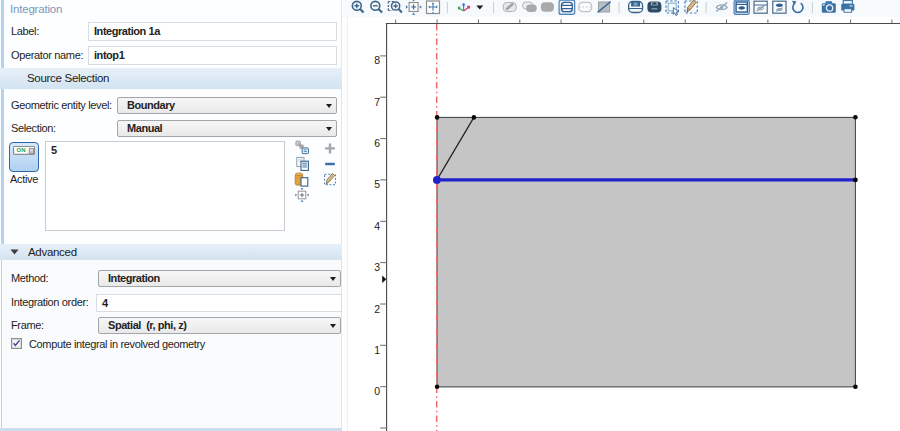 This screenshot has width=900, height=431. I want to click on svg-text: 7, so click(377, 102).